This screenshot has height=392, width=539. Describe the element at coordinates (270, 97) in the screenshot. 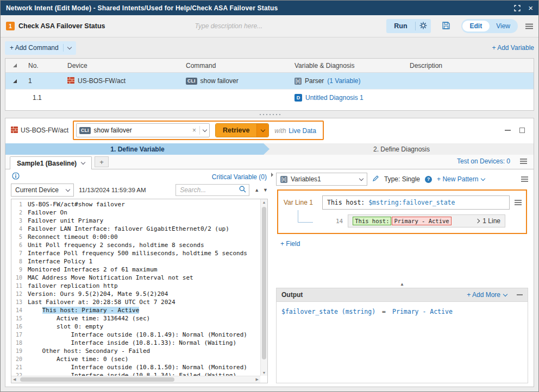

I see `table-row-diagnosis-1-1: 1.1 D Untitled Diagnosis 1` at that location.